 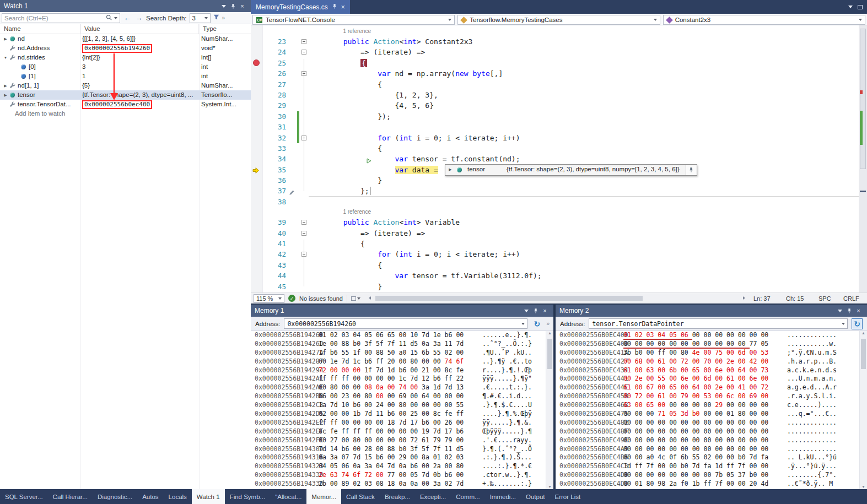 I want to click on code-line: 28 {1, 2, 3},, so click(x=554, y=95).